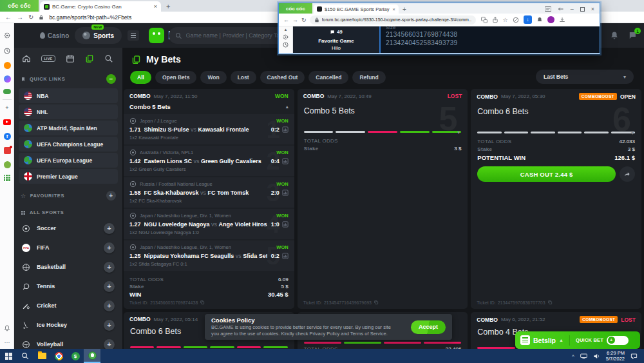 The width and height of the screenshot is (644, 363). Describe the element at coordinates (336, 48) in the screenshot. I see `favorite-game-value: Hilo` at that location.